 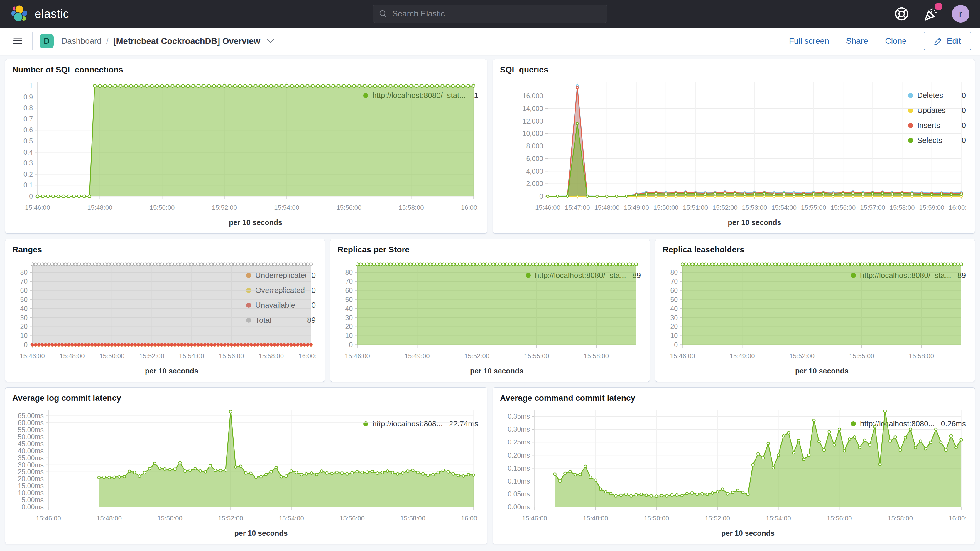 What do you see at coordinates (636, 208) in the screenshot?
I see `x-tick-label: 15:49:00` at bounding box center [636, 208].